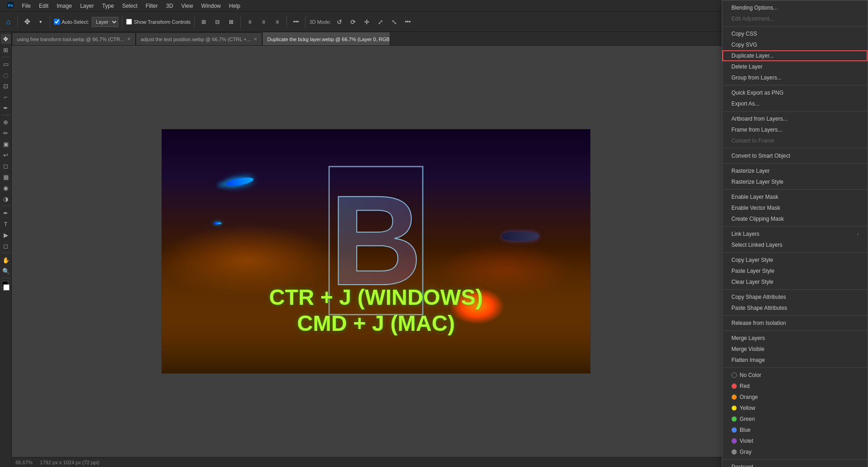 The image size is (868, 467). Describe the element at coordinates (795, 45) in the screenshot. I see `ctx-copy-svg: Copy SVG` at that location.